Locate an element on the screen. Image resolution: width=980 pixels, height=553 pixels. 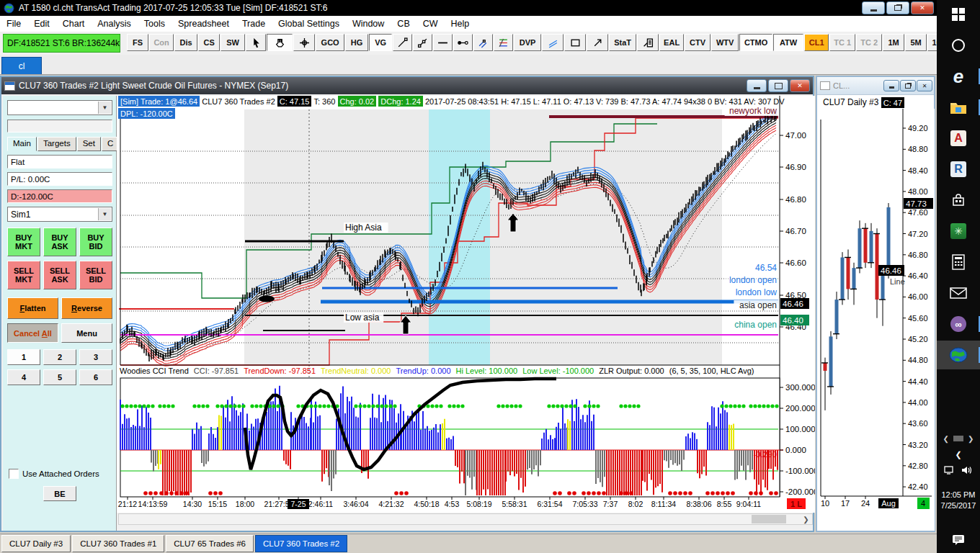
menu-global-settings: Global Settings is located at coordinates (308, 24).